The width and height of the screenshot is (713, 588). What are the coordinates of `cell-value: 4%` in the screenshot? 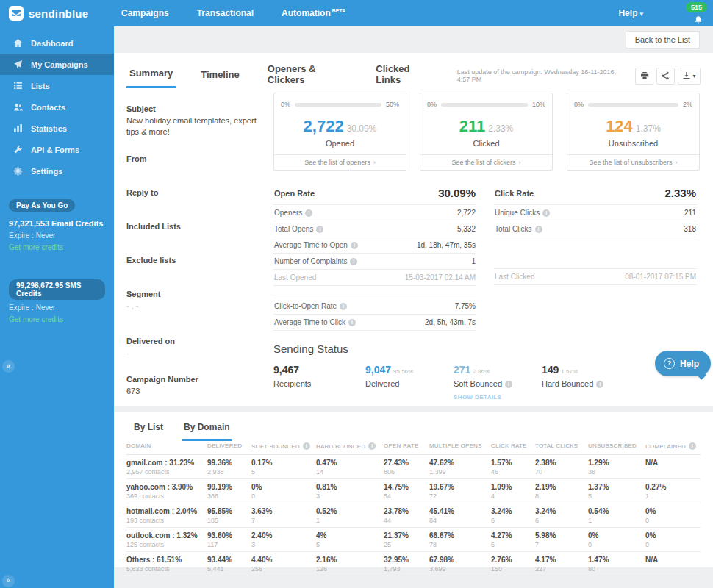 It's located at (350, 535).